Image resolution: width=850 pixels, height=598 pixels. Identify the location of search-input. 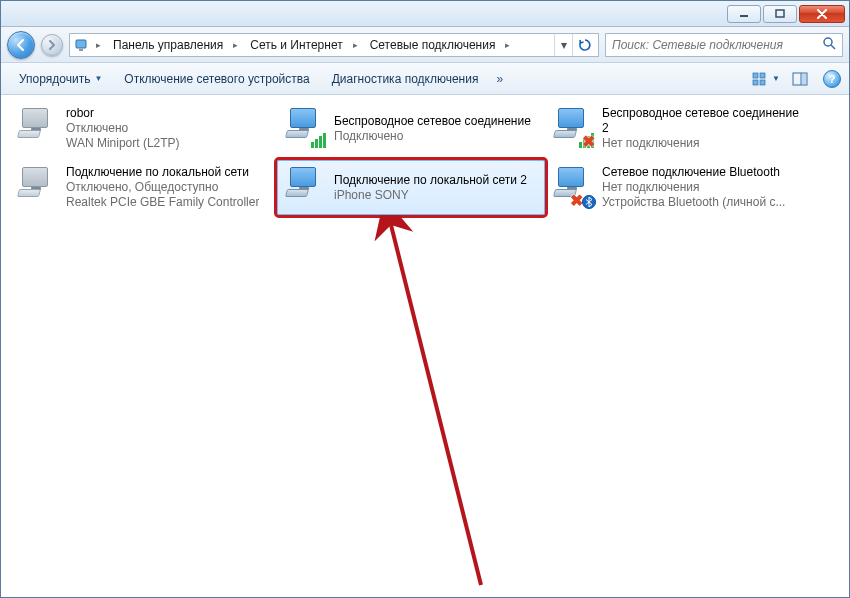
(717, 45).